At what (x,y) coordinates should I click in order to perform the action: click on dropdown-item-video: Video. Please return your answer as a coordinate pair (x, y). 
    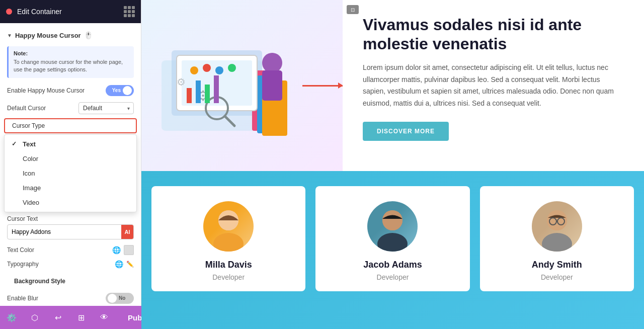
    Looking at the image, I should click on (70, 202).